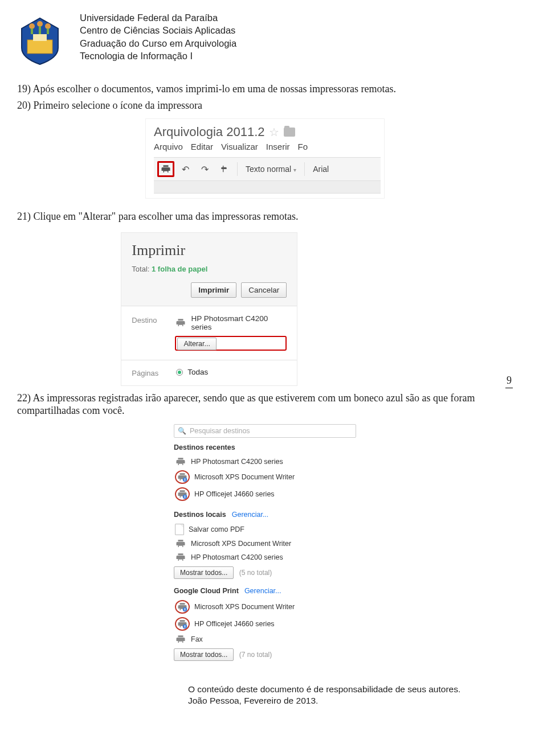 The width and height of the screenshot is (547, 756). Describe the element at coordinates (321, 169) in the screenshot. I see `font-select-label: Arial` at that location.